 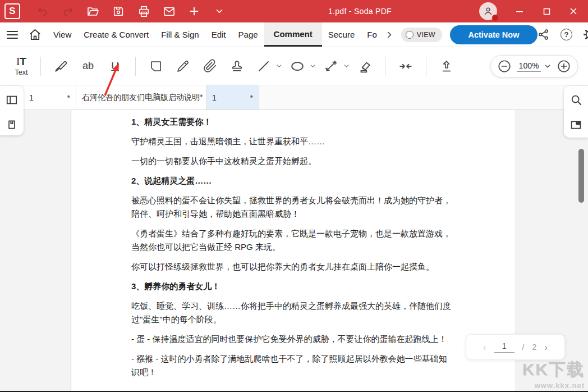 I want to click on close-button, so click(x=573, y=11).